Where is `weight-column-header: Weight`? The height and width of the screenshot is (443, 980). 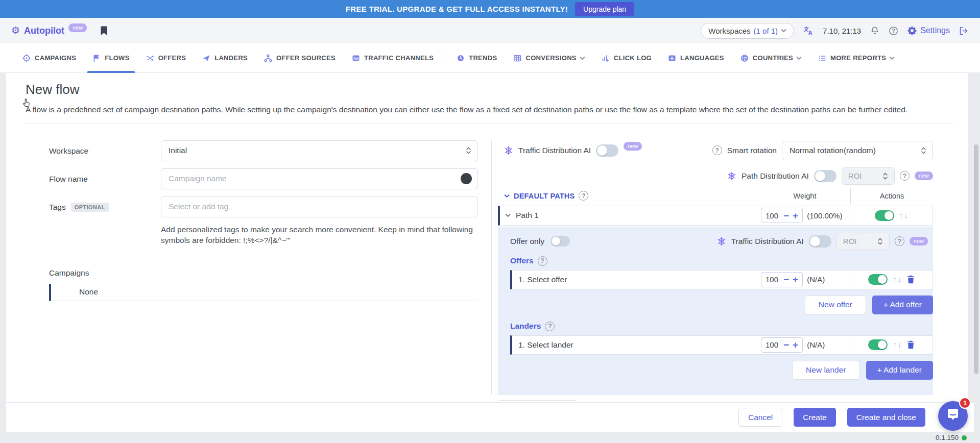 weight-column-header: Weight is located at coordinates (805, 196).